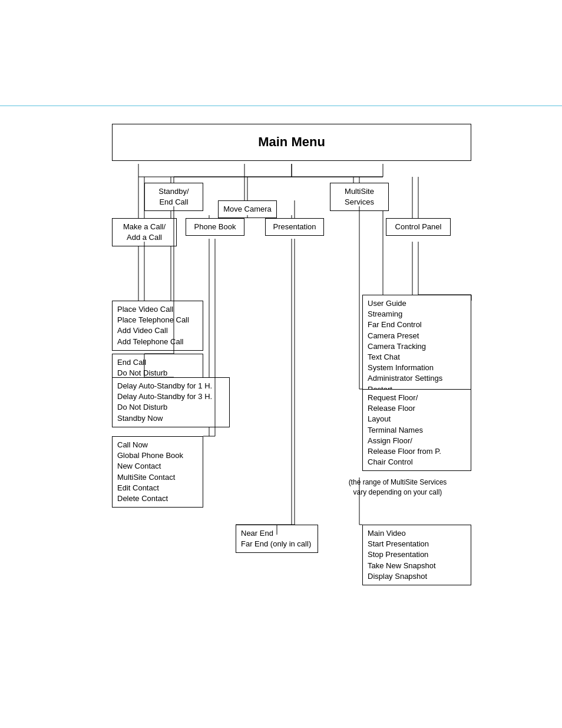 The image size is (562, 728). Describe the element at coordinates (144, 232) in the screenshot. I see `make-a-call-box: Make a Call/ Add a Call` at that location.